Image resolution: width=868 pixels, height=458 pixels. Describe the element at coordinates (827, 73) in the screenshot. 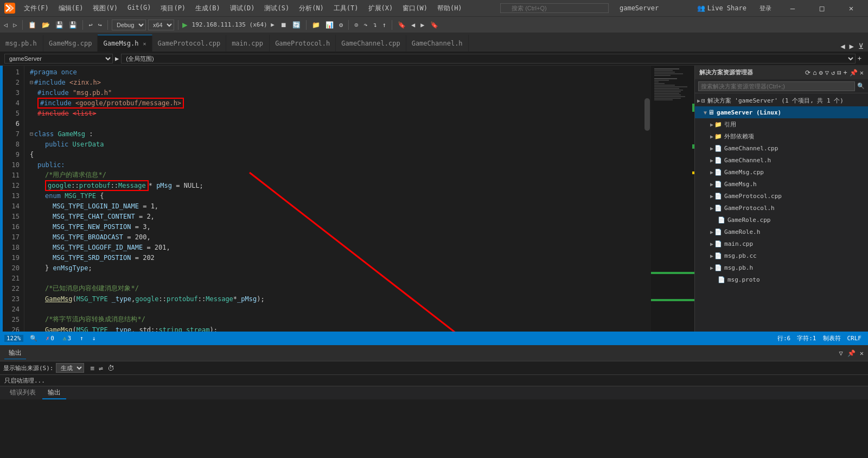

I see `se-filter-icon: ▽` at that location.